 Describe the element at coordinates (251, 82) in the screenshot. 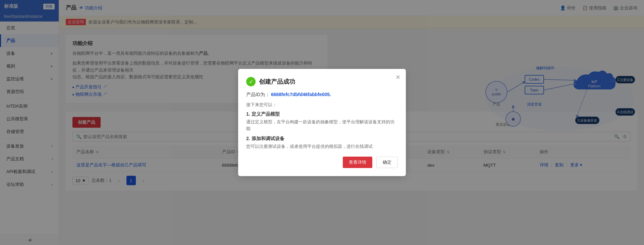

I see `success-icon: ✓` at that location.